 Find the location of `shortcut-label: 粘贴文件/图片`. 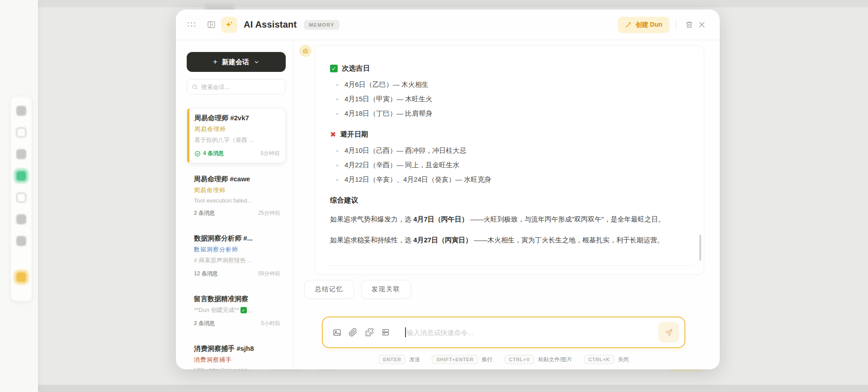

shortcut-label: 粘贴文件/图片 is located at coordinates (555, 360).